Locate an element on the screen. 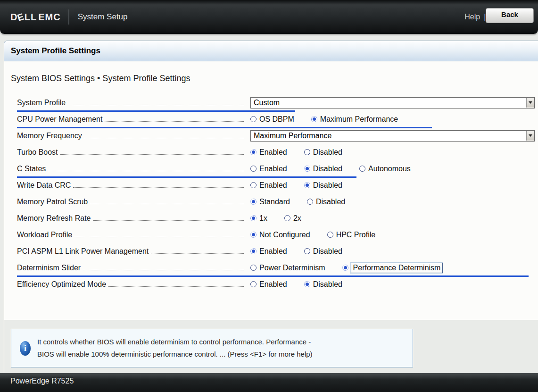 This screenshot has height=392, width=538. system-model-label: PowerEdge R7525 is located at coordinates (42, 381).